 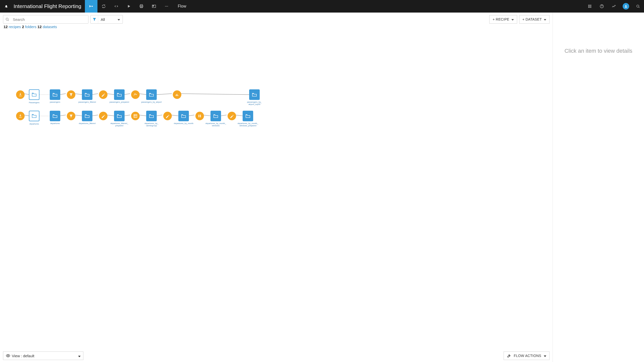 I want to click on add-dataset-button: + DATASET, so click(x=534, y=19).